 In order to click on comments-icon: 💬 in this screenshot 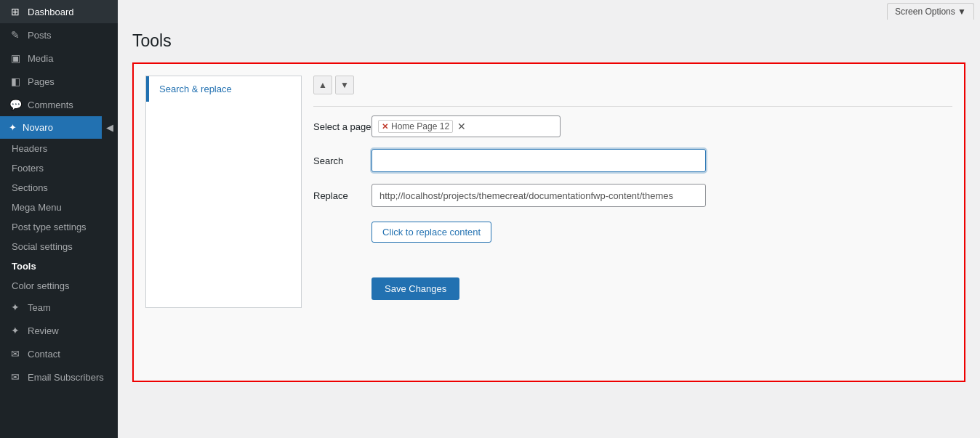, I will do `click(15, 105)`.